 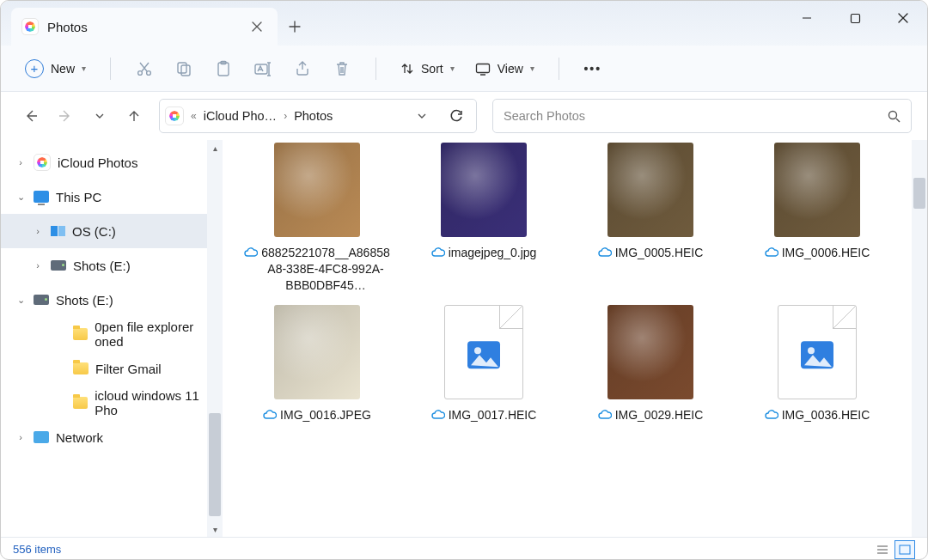 What do you see at coordinates (422, 116) in the screenshot?
I see `address-history-button` at bounding box center [422, 116].